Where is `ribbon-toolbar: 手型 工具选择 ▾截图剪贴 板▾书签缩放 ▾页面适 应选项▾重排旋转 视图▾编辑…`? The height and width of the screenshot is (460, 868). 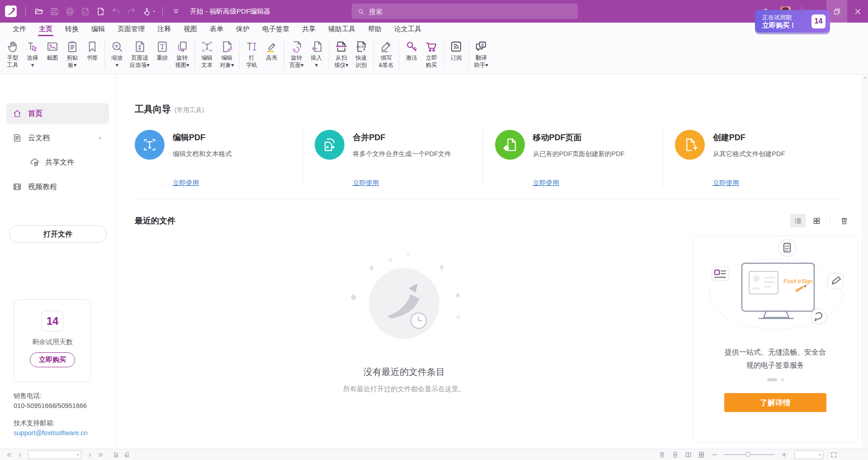
ribbon-toolbar: 手型 工具选择 ▾截图剪贴 板▾书签缩放 ▾页面适 应选项▾重排旋转 视图▾编辑… is located at coordinates (434, 55).